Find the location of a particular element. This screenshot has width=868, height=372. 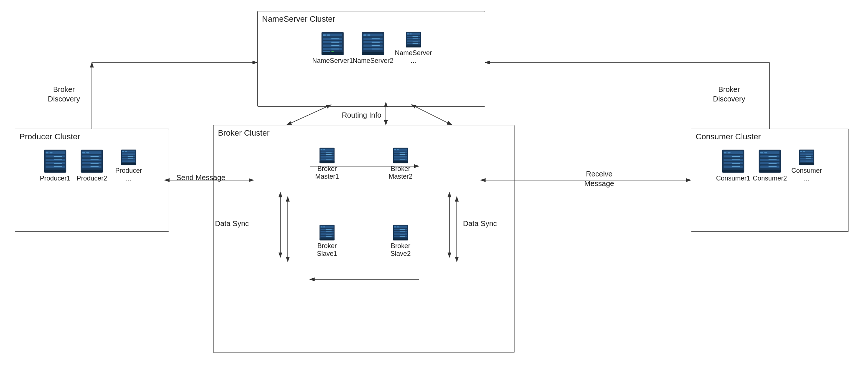

consumer2-svg is located at coordinates (770, 161).